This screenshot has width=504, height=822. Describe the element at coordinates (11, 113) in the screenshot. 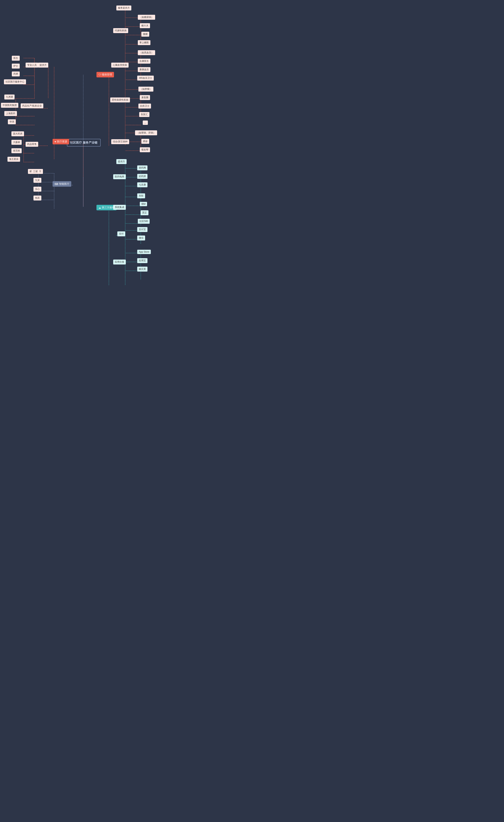

I see `shanghai-pharma-node: 上海医药` at that location.